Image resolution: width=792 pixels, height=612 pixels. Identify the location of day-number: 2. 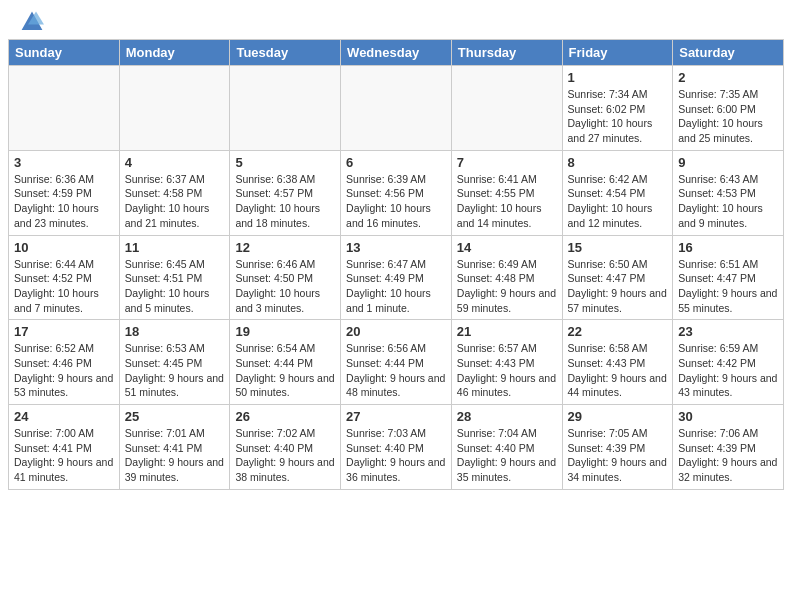
(728, 78).